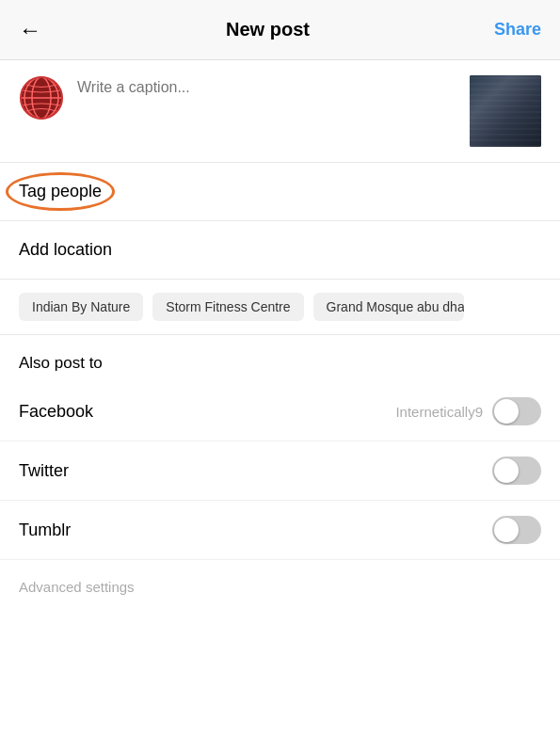  Describe the element at coordinates (280, 359) in the screenshot. I see `also-post-to-section: Also post to` at that location.